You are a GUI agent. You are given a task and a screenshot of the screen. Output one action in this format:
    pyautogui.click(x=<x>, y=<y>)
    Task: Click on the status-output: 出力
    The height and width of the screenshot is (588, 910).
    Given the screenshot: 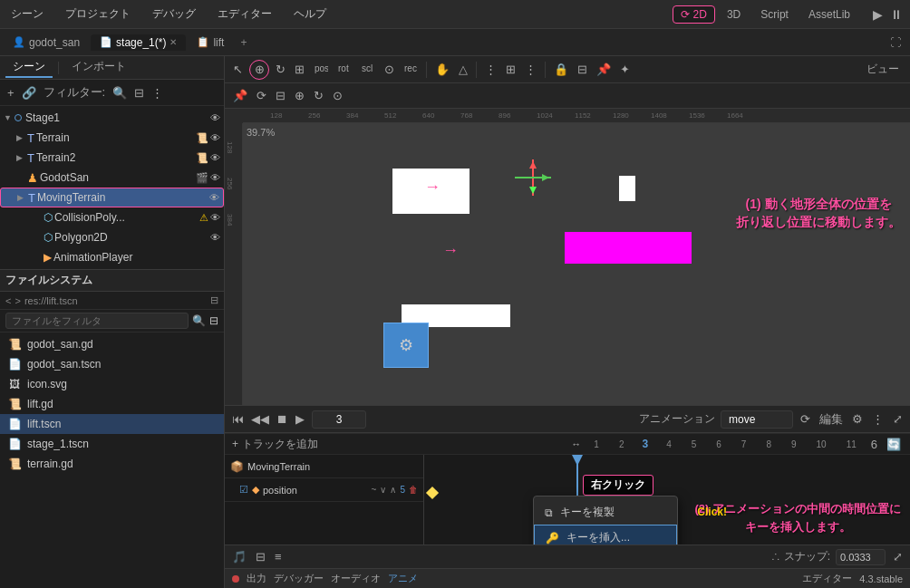 What is the action you would take?
    pyautogui.click(x=257, y=578)
    